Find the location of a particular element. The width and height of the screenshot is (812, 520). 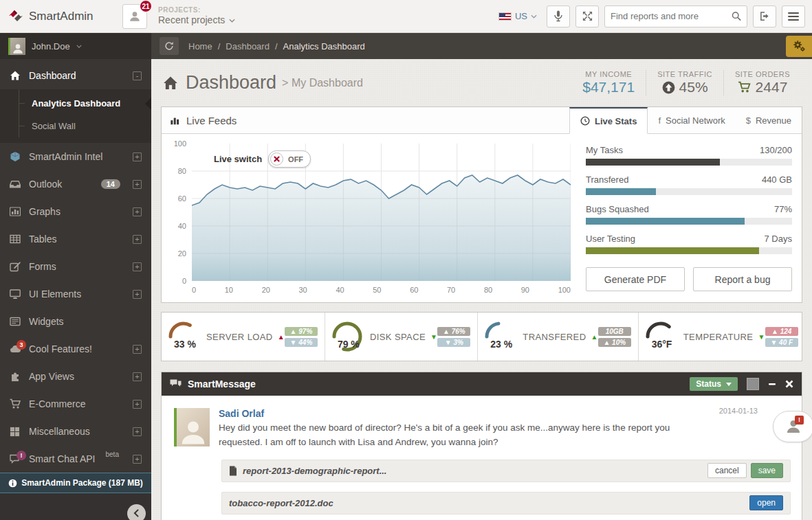

breadcrumb-home: Home is located at coordinates (201, 47).